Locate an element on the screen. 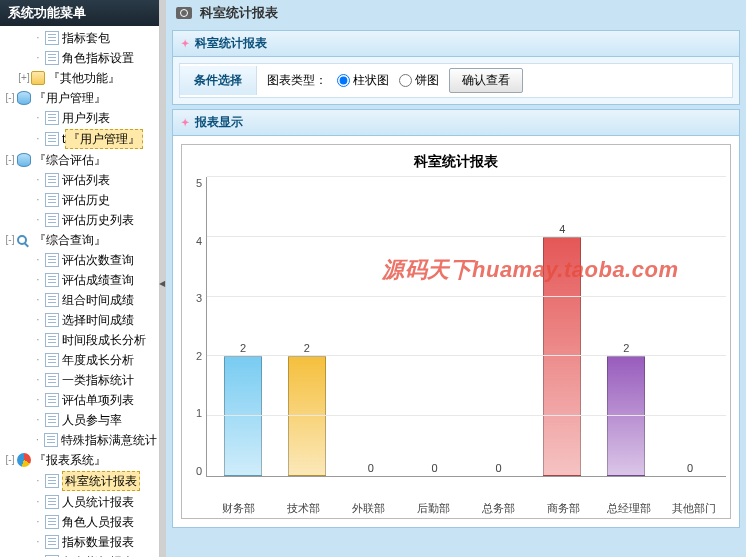 The width and height of the screenshot is (746, 557). xtick-label: 财务部 is located at coordinates (238, 506).